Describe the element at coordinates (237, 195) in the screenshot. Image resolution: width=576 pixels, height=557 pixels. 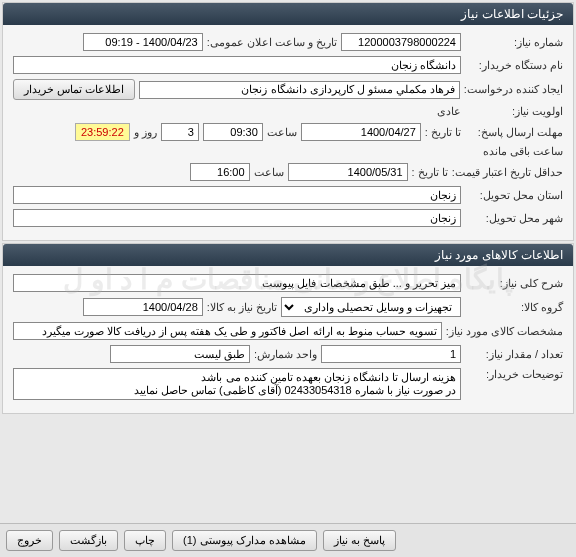
I see `delivery-province-input` at that location.